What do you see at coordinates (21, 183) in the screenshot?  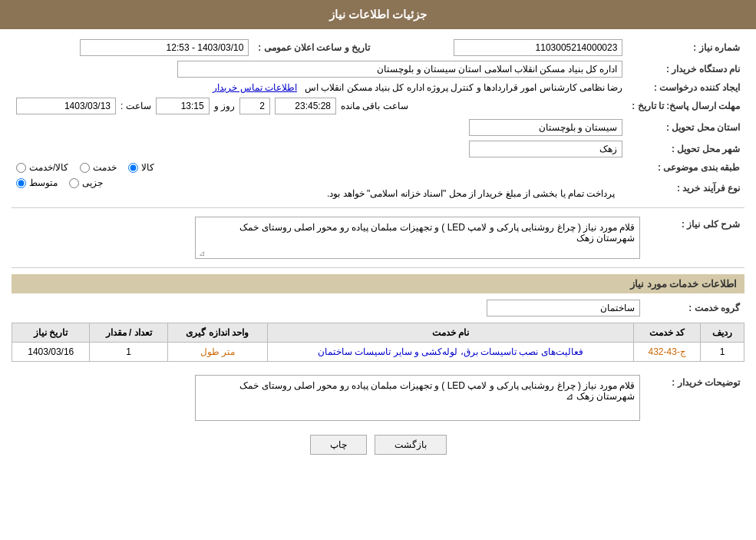 I see `purchase-motovaset-radio` at bounding box center [21, 183].